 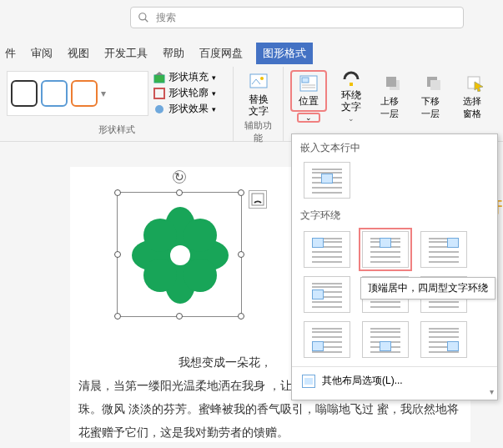 I want to click on pos-top-center, so click(x=385, y=249).